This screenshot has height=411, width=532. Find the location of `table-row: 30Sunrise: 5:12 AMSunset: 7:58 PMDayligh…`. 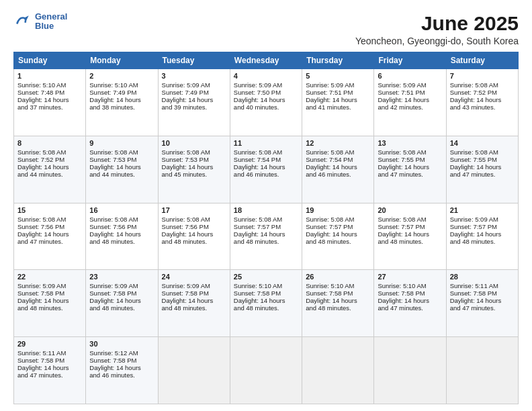

table-row: 30Sunrise: 5:12 AMSunset: 7:58 PMDayligh… is located at coordinates (122, 371).